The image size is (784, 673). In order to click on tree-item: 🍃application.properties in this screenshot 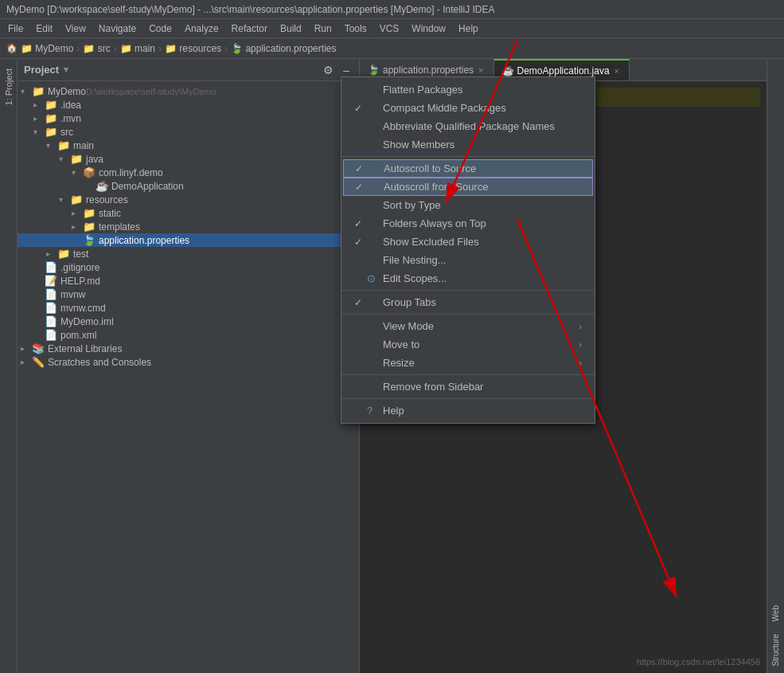, I will do `click(188, 241)`.